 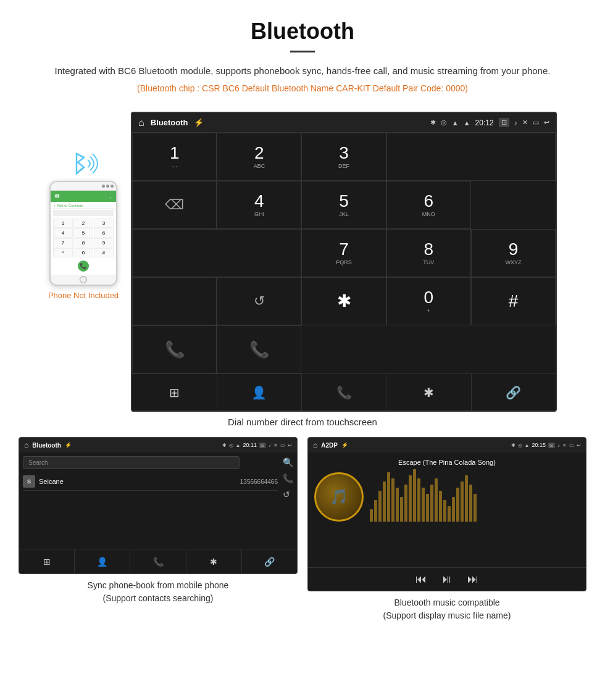 What do you see at coordinates (175, 349) in the screenshot?
I see `call-green-icon: 📞` at bounding box center [175, 349].